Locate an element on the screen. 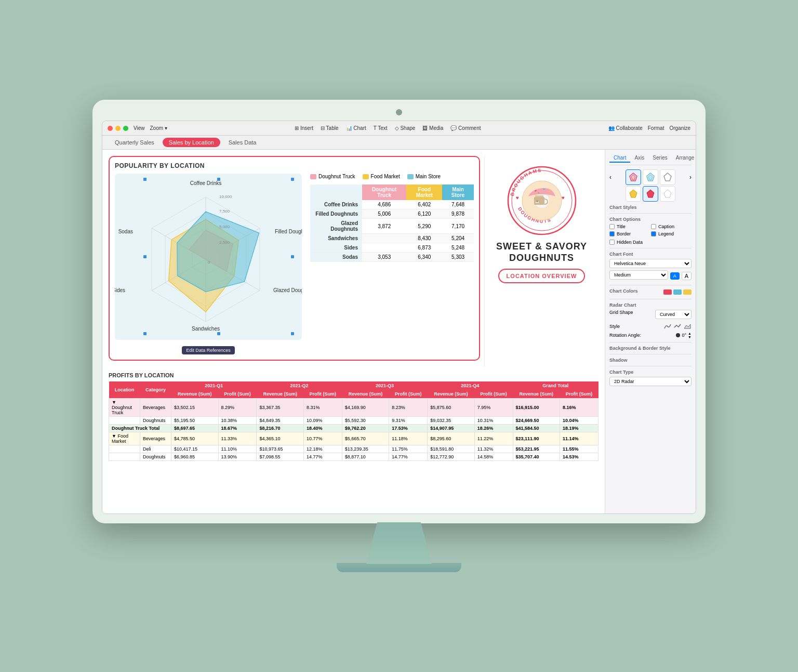 This screenshot has height=672, width=798. media-icon: 🖼 Media is located at coordinates (433, 128).